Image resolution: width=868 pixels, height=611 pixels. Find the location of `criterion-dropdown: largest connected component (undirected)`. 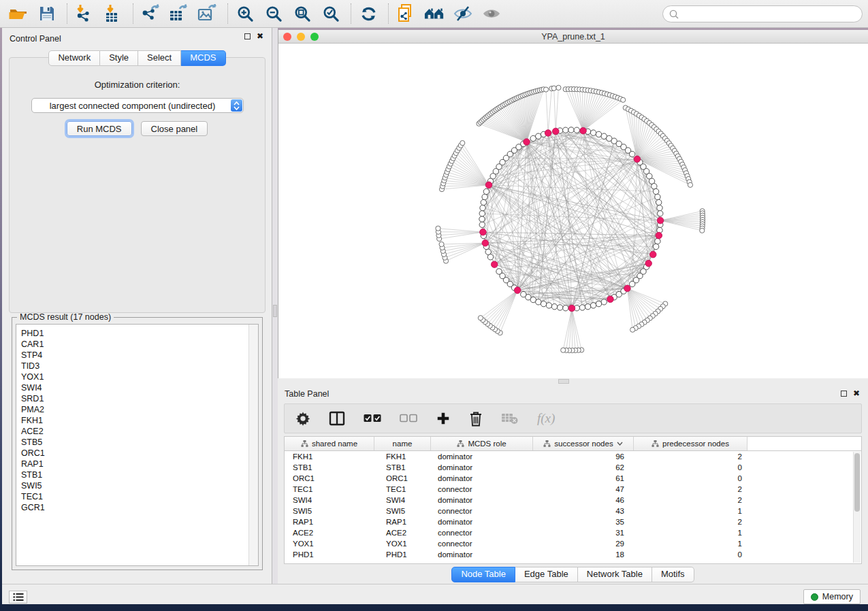

criterion-dropdown: largest connected component (undirected) is located at coordinates (138, 105).